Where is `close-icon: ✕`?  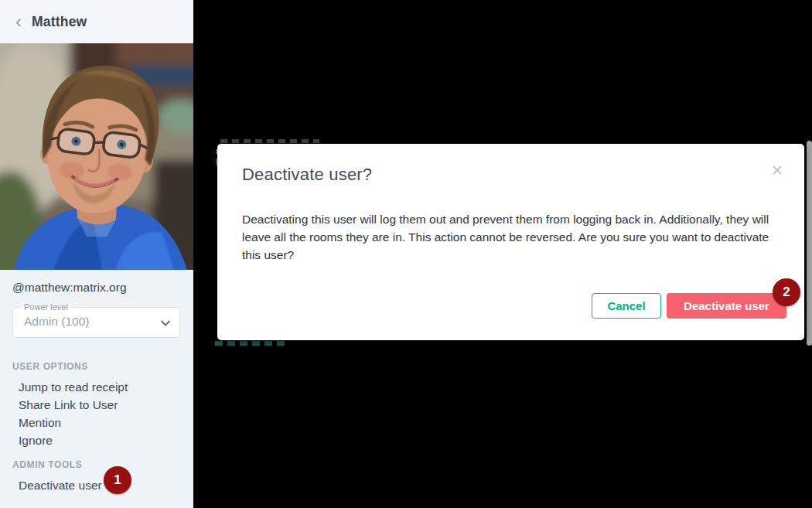 close-icon: ✕ is located at coordinates (777, 171).